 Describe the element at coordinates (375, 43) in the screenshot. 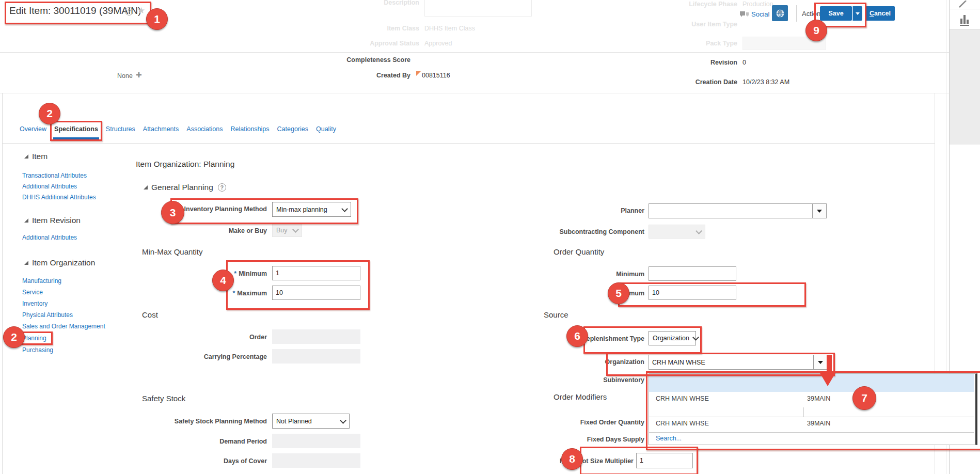

I see `approval-status-label: Approval Status` at that location.